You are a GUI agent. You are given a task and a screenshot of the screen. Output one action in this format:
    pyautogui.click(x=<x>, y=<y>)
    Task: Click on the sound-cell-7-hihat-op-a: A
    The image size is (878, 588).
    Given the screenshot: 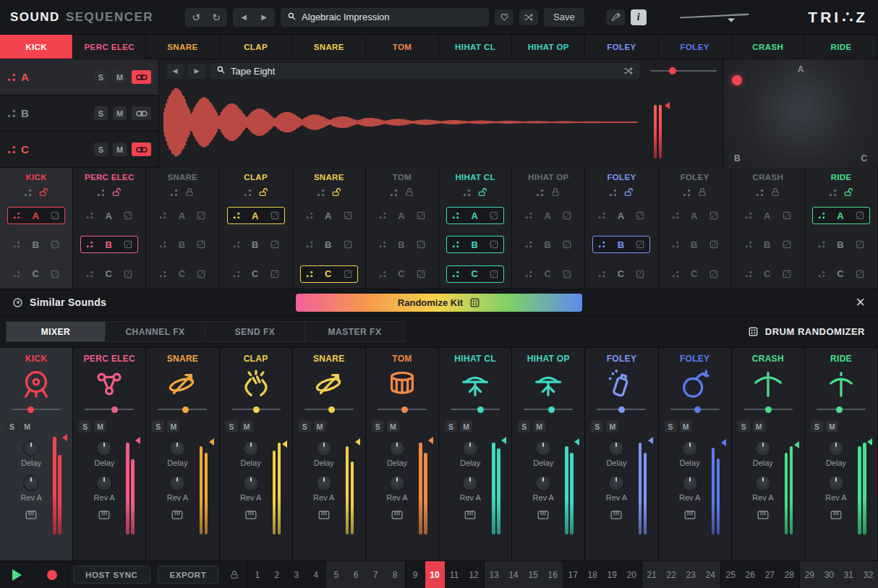 What is the action you would take?
    pyautogui.click(x=548, y=216)
    